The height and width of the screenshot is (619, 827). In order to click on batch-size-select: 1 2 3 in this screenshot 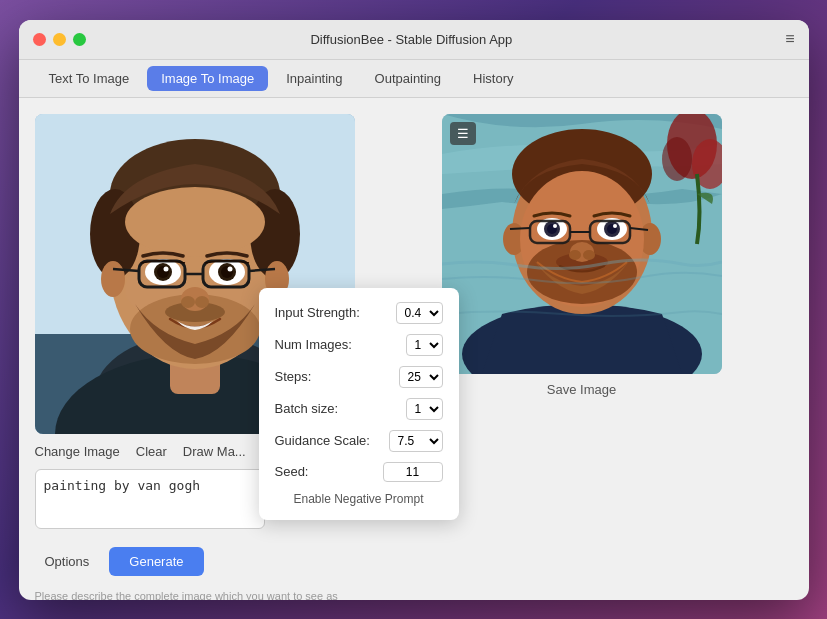, I will do `click(424, 409)`.